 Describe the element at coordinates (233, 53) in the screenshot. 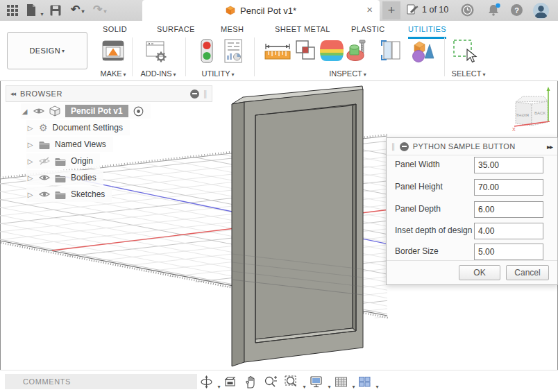

I see `utility-report-icon` at that location.